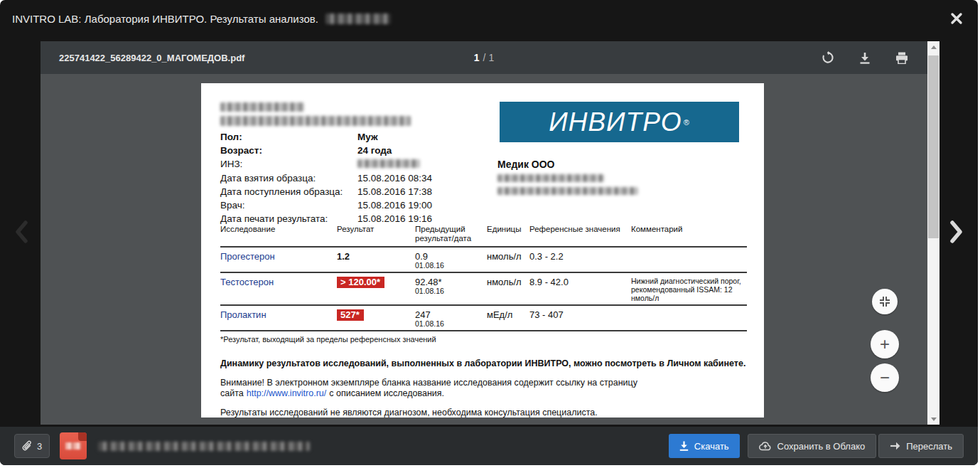  What do you see at coordinates (22, 233) in the screenshot?
I see `previous-attachment-button` at bounding box center [22, 233].